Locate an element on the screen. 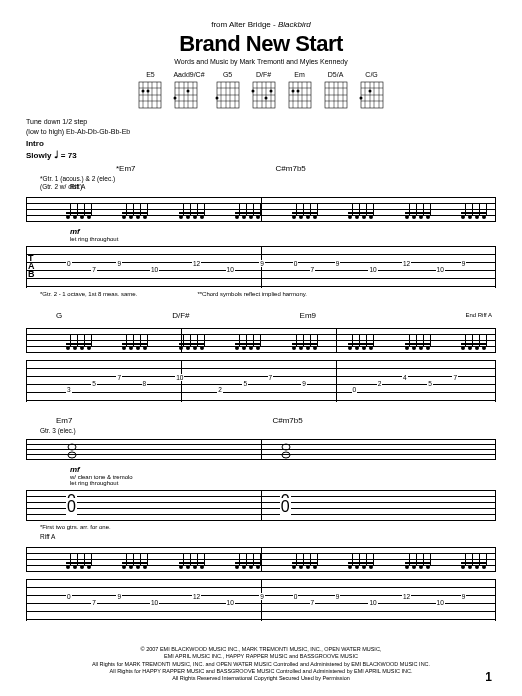  chord-diagram-d5a: D5/A is located at coordinates (336, 90).